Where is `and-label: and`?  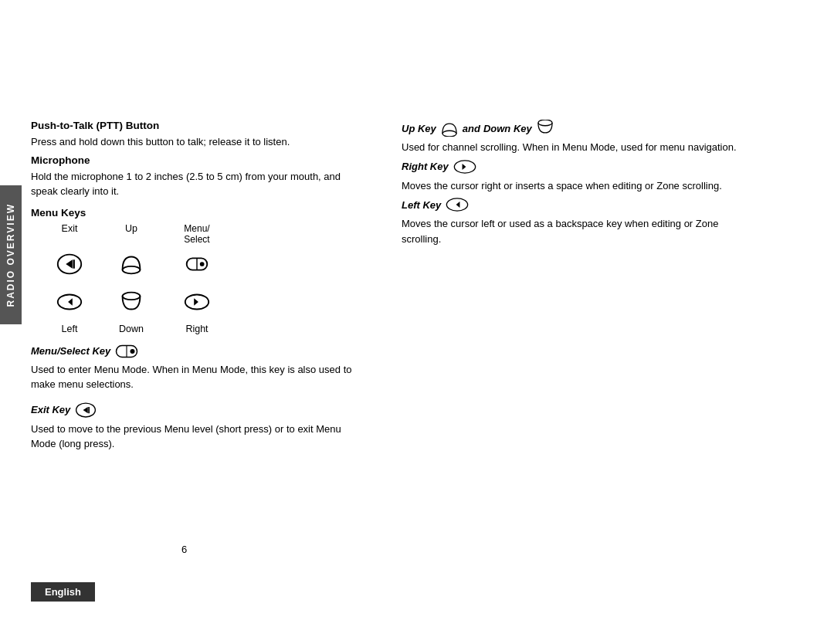
and-label: and is located at coordinates (471, 128).